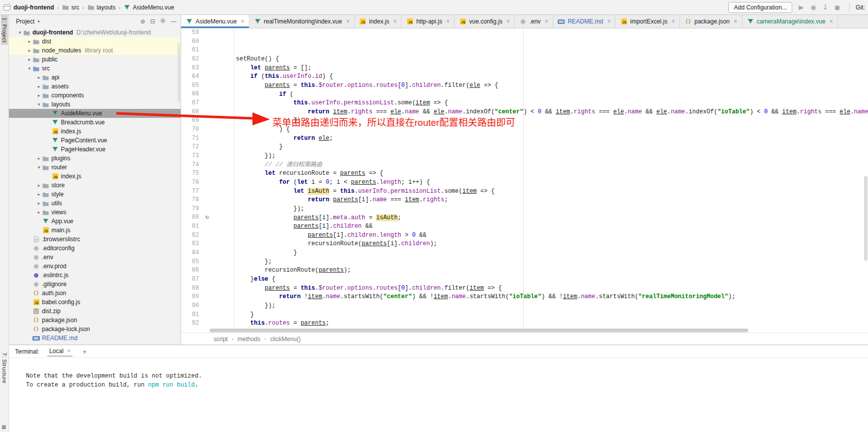 The width and height of the screenshot is (868, 432). Describe the element at coordinates (208, 59) in the screenshot. I see `gutter-line-62: 62` at that location.